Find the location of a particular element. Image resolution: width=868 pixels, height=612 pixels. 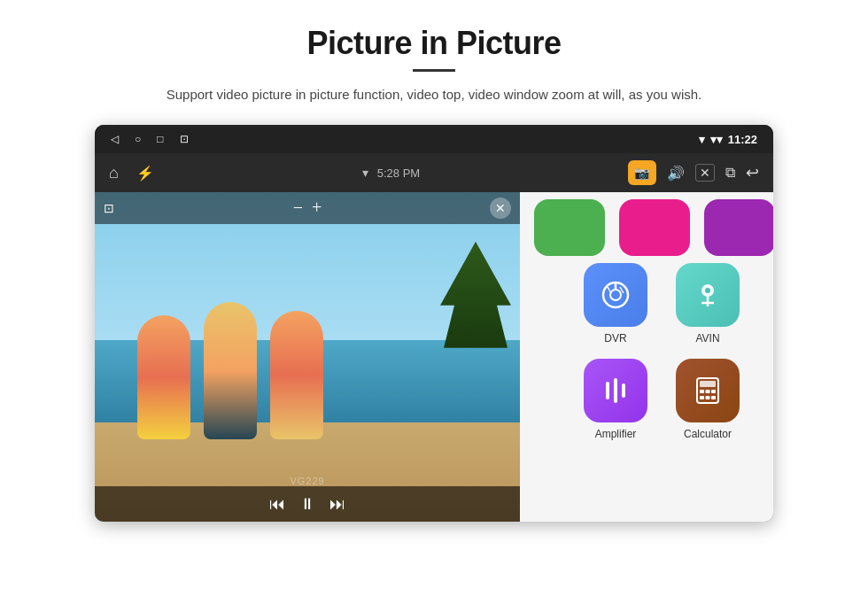

pip-prev-button: ⏮ is located at coordinates (277, 505).